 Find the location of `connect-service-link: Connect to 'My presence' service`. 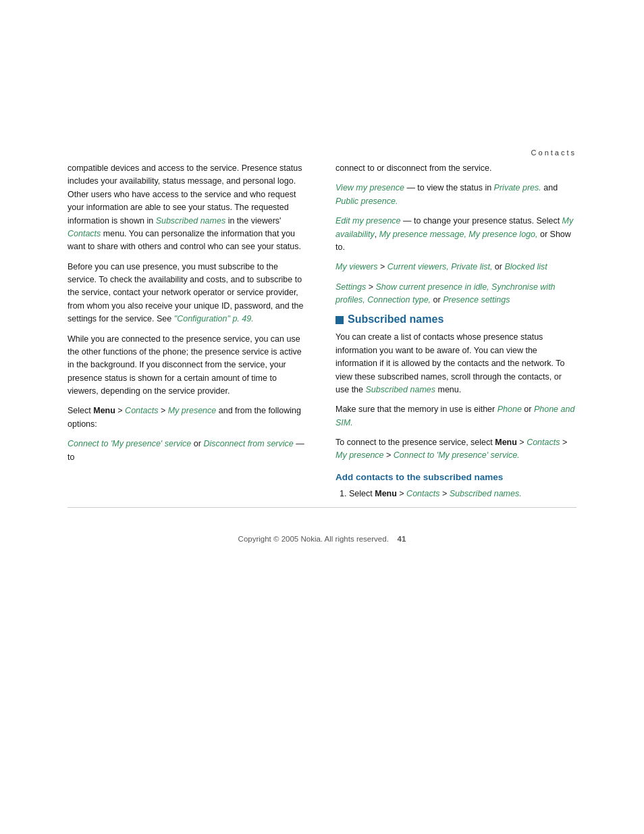

connect-service-link: Connect to 'My presence' service is located at coordinates (130, 444).